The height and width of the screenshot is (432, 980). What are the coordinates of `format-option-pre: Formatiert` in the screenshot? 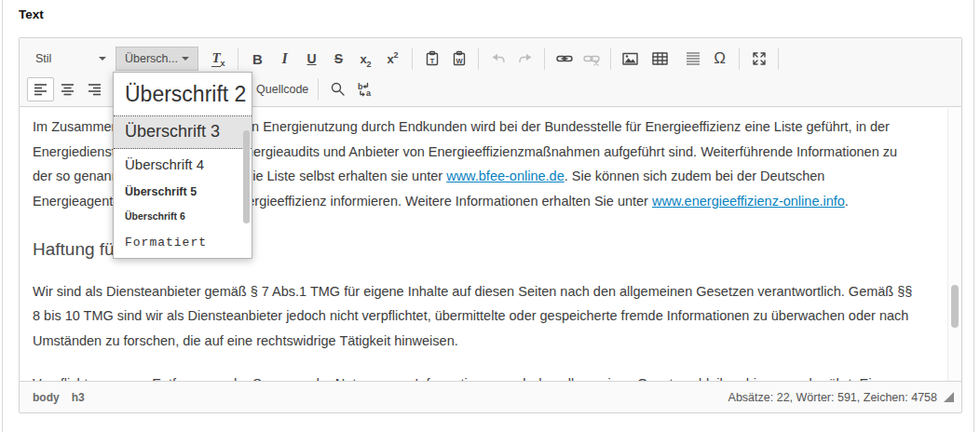 It's located at (183, 240).